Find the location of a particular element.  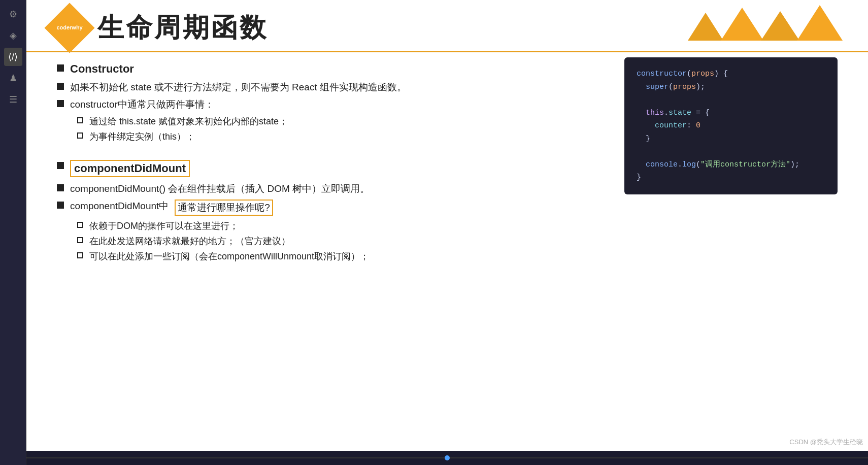

constructor-text-1: 如果不初始化 state 或不进行方法绑定，则不需要为 React 组件实现构造… is located at coordinates (239, 87).